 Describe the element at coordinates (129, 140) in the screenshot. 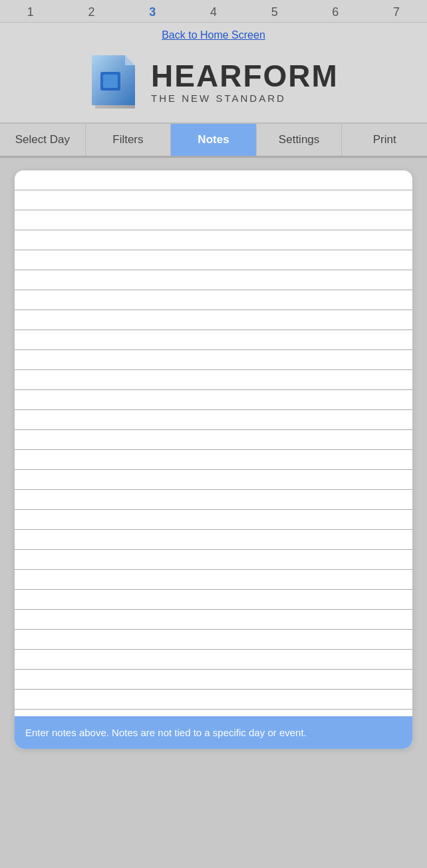

I see `tab-filters: Filters` at that location.